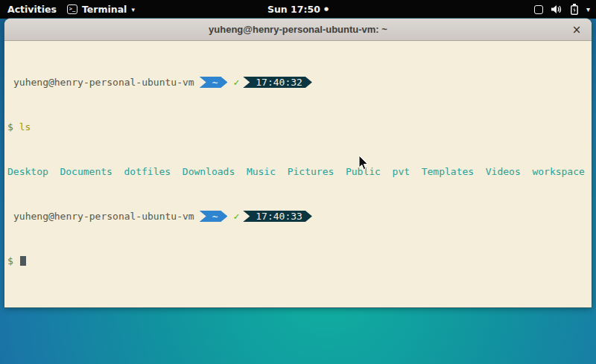  I want to click on app-menu-terminal: >_ Terminal ▾, so click(101, 9).